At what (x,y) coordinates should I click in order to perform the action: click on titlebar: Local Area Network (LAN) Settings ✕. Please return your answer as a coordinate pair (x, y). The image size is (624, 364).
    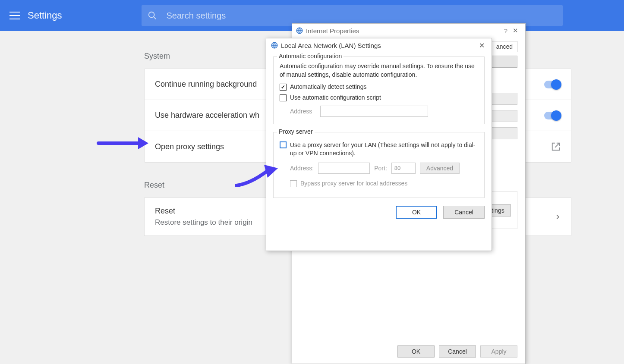
    Looking at the image, I should click on (379, 45).